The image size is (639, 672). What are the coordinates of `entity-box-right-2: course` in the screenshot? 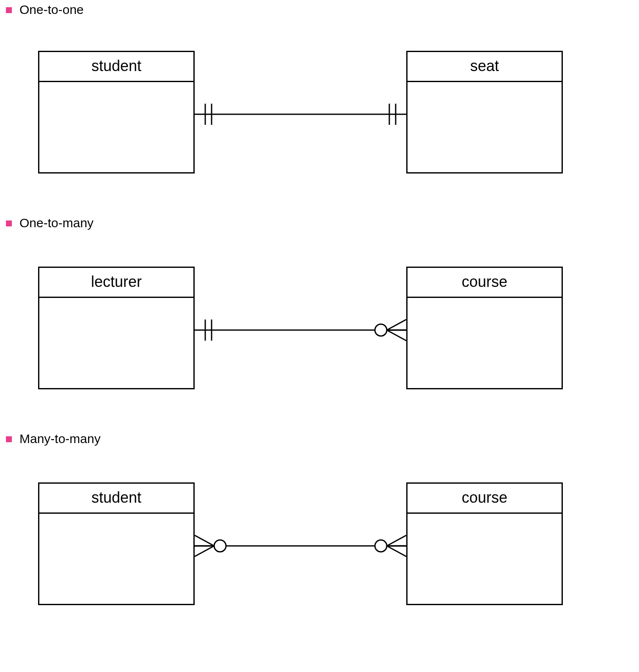 It's located at (485, 328).